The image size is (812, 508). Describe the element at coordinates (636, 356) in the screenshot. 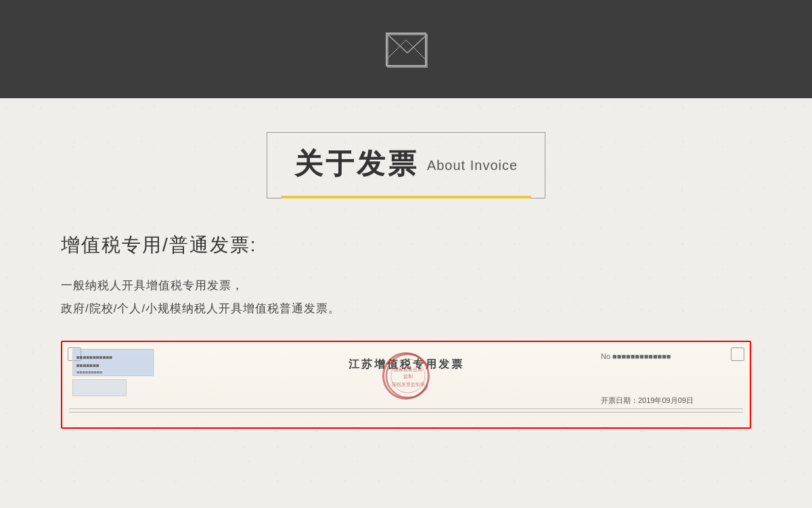

I see `svg-text: No ■■■■■■■■■■■■■` at that location.